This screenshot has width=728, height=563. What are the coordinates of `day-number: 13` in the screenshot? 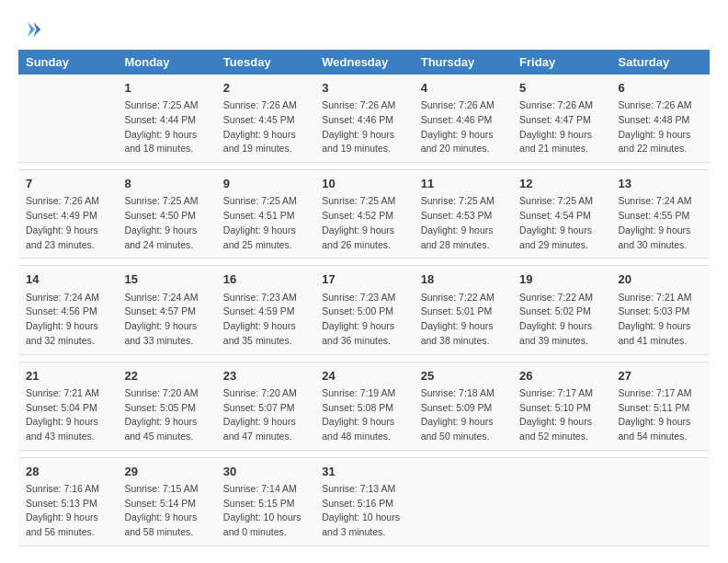 It's located at (660, 184).